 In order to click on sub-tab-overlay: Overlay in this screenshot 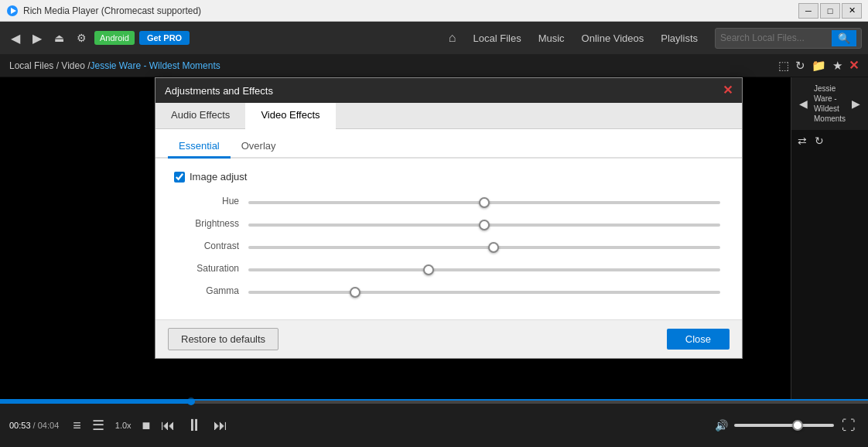, I will do `click(258, 147)`.